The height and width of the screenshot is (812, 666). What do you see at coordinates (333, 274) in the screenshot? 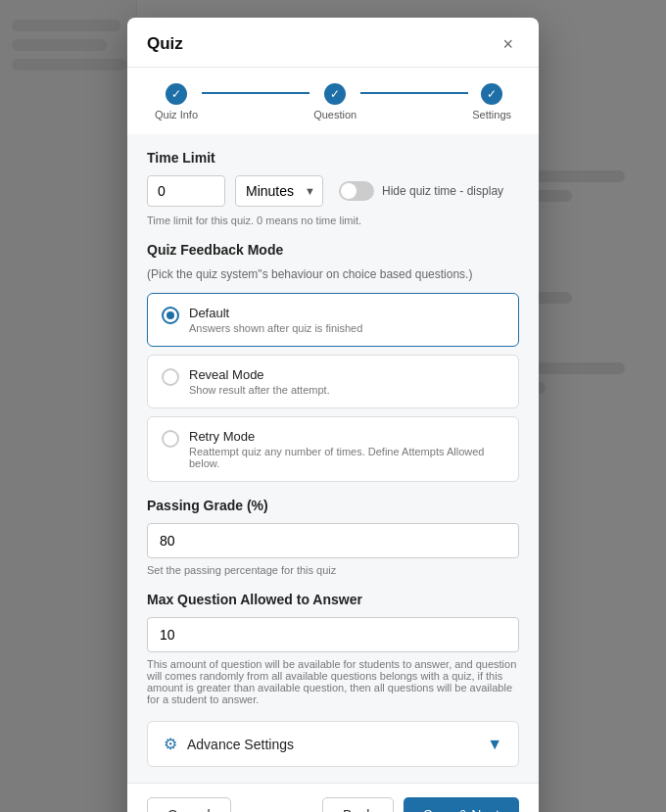
I see `feedback-mode-subtitle: (Pick the quiz system"s behaviour on cho…` at bounding box center [333, 274].